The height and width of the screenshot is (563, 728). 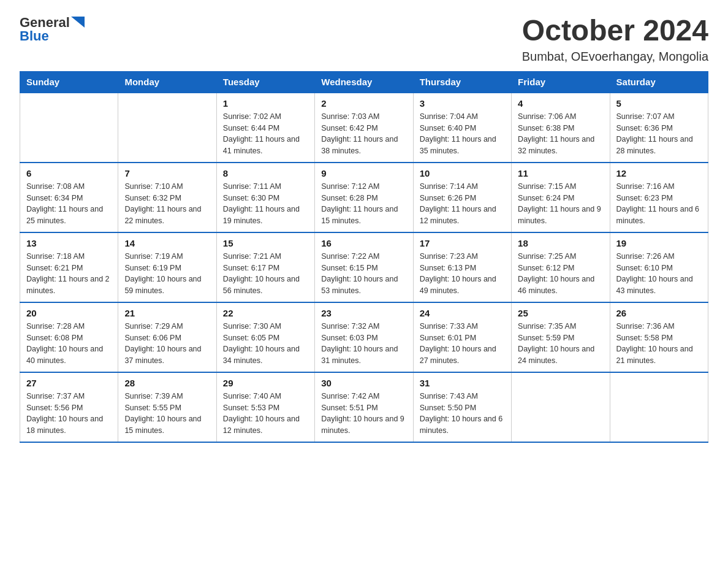 I want to click on day-cell: 7Sunrise: 7:10 AMSunset: 6:32 PMDaylight…, so click(x=167, y=197).